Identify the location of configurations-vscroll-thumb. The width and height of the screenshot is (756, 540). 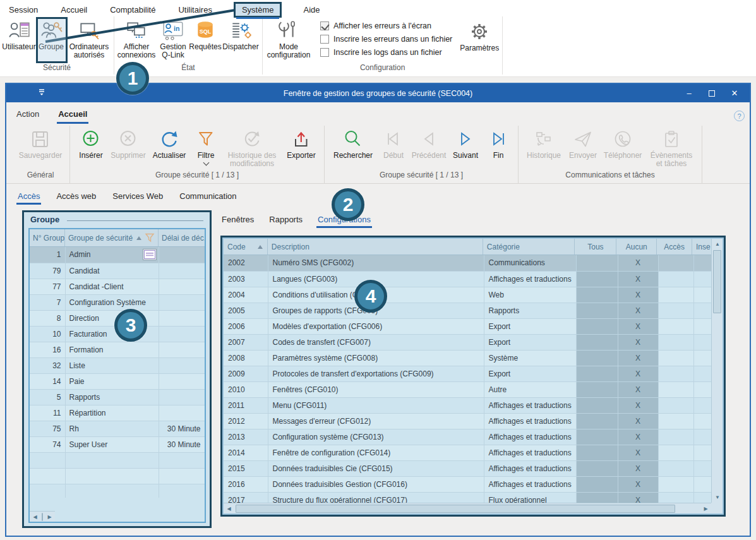
(717, 282).